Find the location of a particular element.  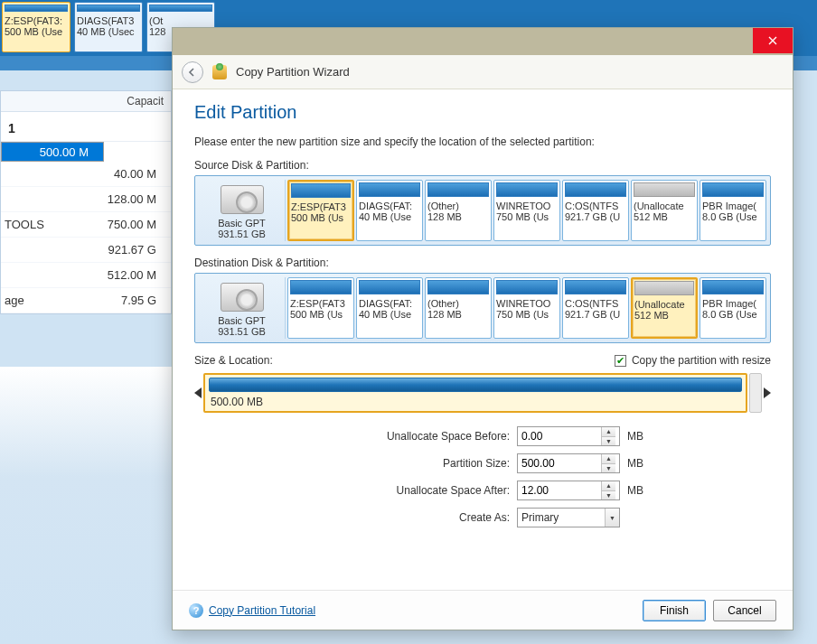

instruction-text: Please enter the new partition size and … is located at coordinates (483, 142).